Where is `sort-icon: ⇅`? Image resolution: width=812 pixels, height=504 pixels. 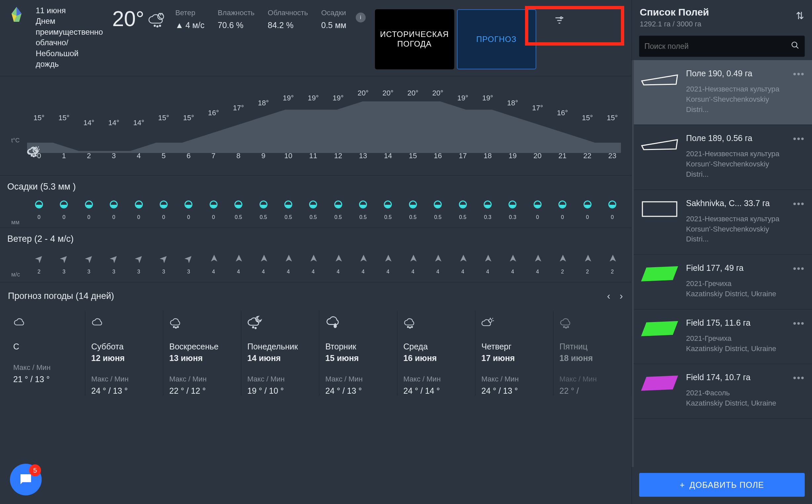 sort-icon: ⇅ is located at coordinates (800, 17).